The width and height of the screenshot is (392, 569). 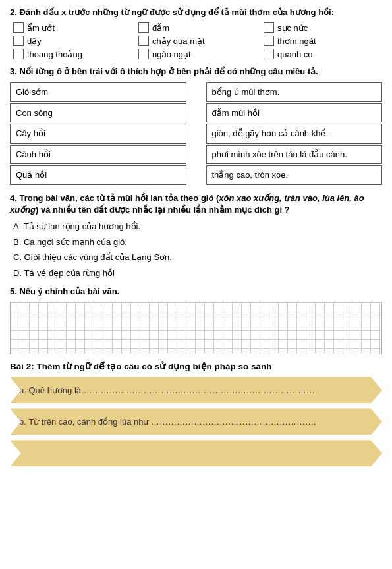 What do you see at coordinates (294, 92) in the screenshot?
I see `q3-right-0: bổng ủ mùi thơm.` at bounding box center [294, 92].